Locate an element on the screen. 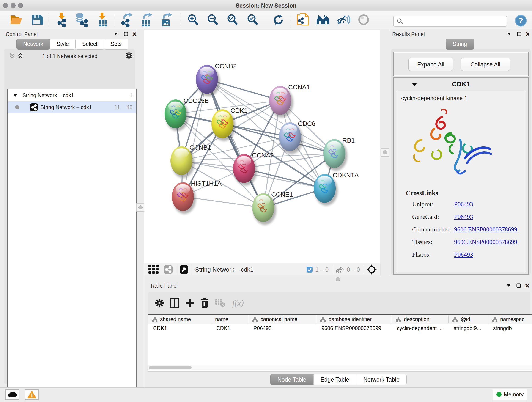  import-network-icon is located at coordinates (62, 20).